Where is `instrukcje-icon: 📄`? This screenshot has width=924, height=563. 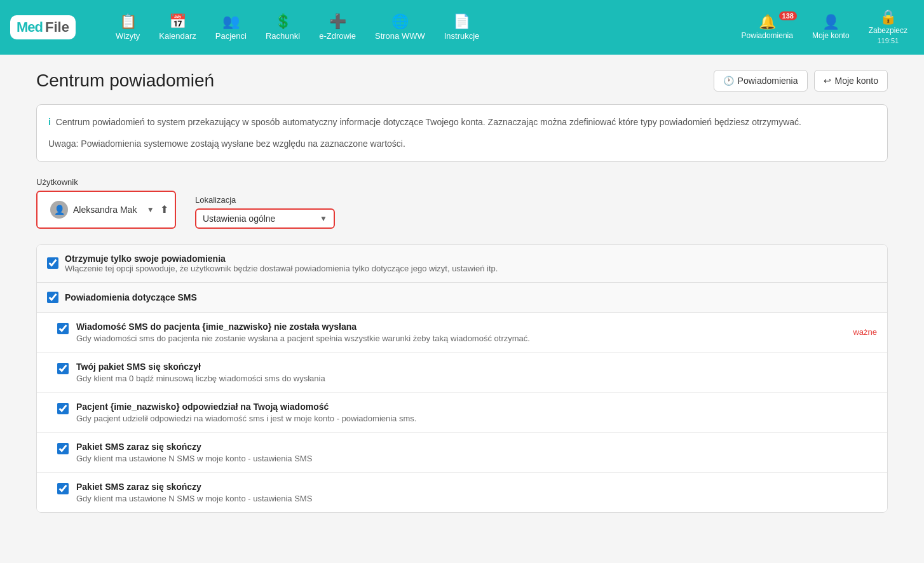
instrukcje-icon: 📄 is located at coordinates (461, 22).